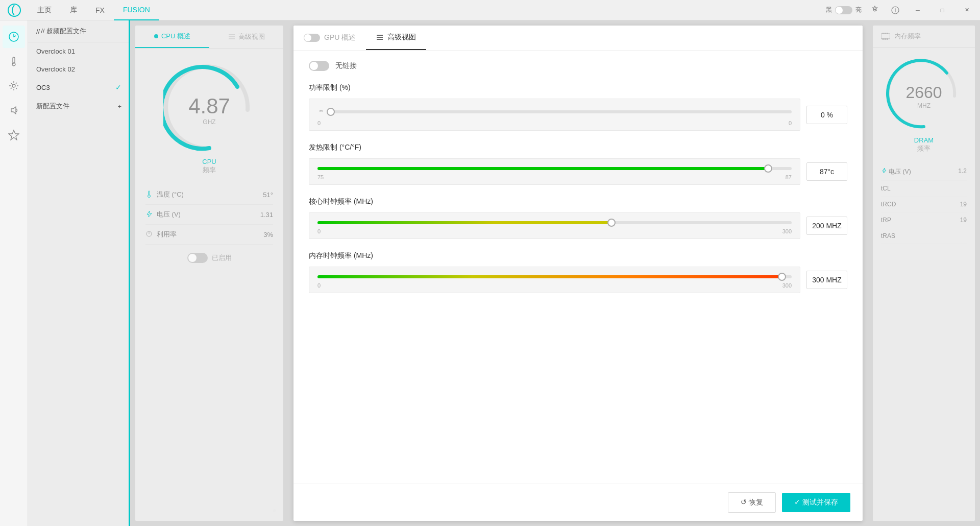  What do you see at coordinates (396, 38) in the screenshot?
I see `tab-gpu-advanced: 高级视图` at bounding box center [396, 38].